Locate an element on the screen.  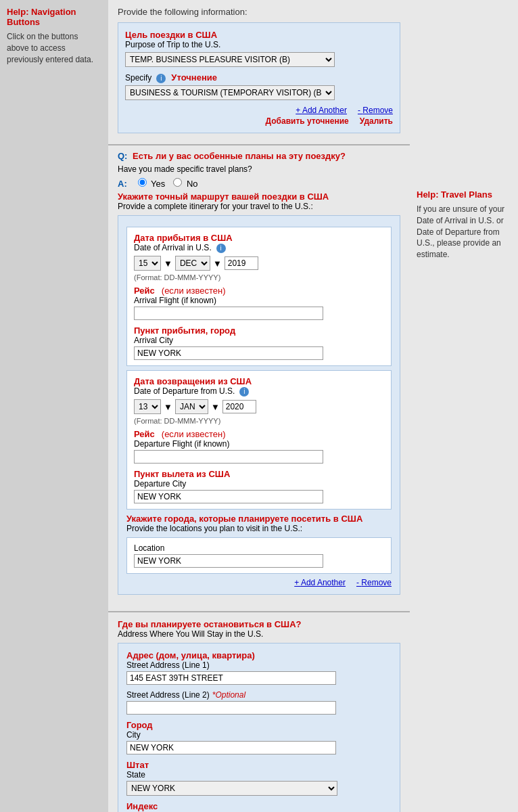
yes-radio is located at coordinates (142, 183).